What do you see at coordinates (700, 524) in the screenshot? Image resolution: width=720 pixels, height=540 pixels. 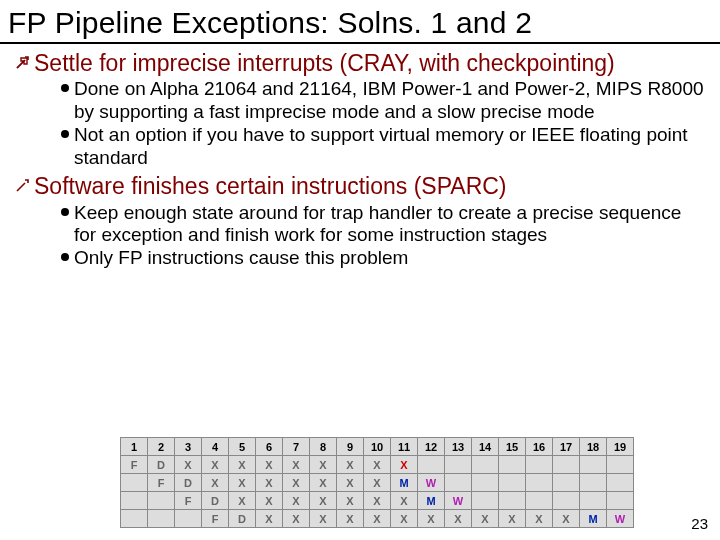 I see `page-number: 23` at bounding box center [700, 524].